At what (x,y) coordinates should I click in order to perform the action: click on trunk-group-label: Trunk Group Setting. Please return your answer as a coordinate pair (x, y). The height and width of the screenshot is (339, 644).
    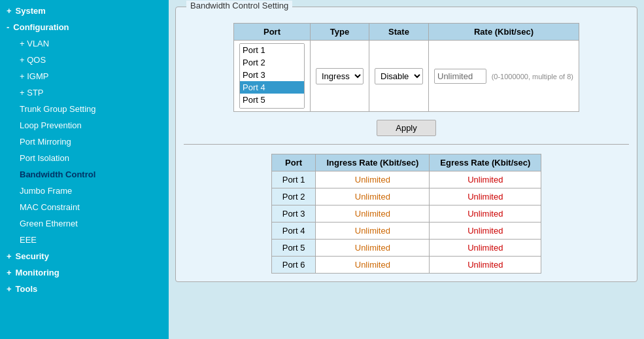
    Looking at the image, I should click on (58, 109).